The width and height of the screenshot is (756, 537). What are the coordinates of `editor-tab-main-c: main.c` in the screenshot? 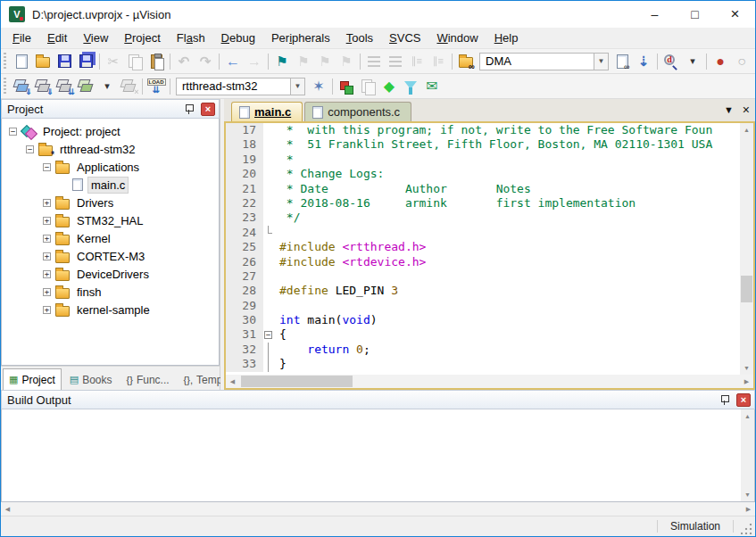 It's located at (267, 112).